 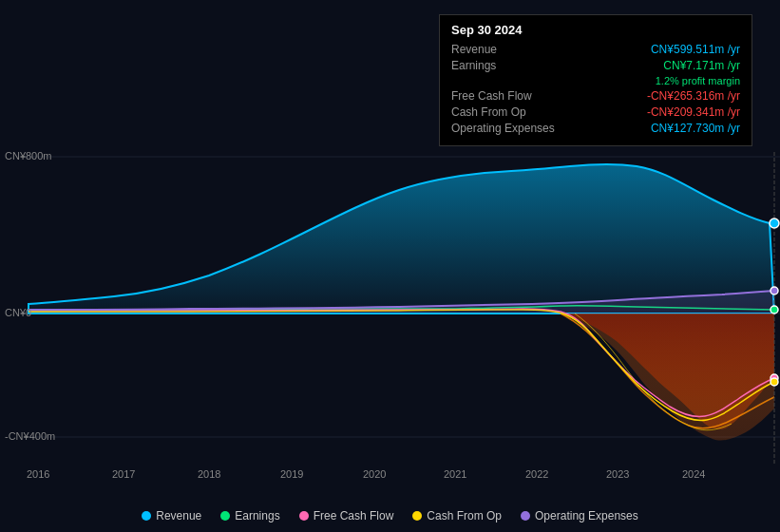 I want to click on x-label-2017: 2017, so click(x=124, y=474).